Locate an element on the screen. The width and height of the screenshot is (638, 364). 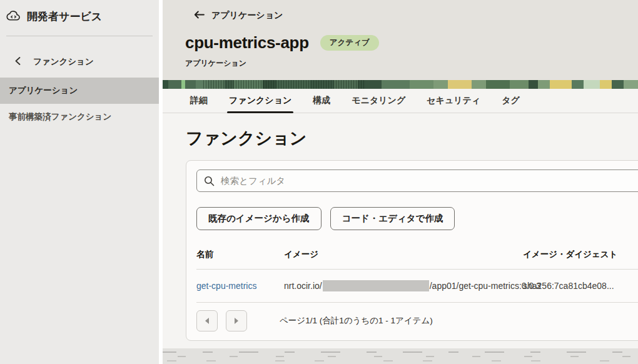
column-header-image: イメージ is located at coordinates (403, 253).